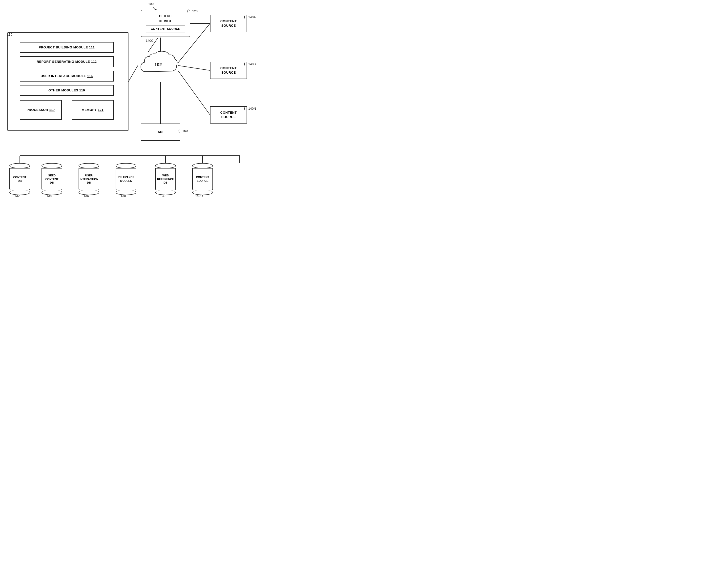 This screenshot has height=588, width=712. Describe the element at coordinates (20, 179) in the screenshot. I see `db-content: CONTENTDB` at that location.